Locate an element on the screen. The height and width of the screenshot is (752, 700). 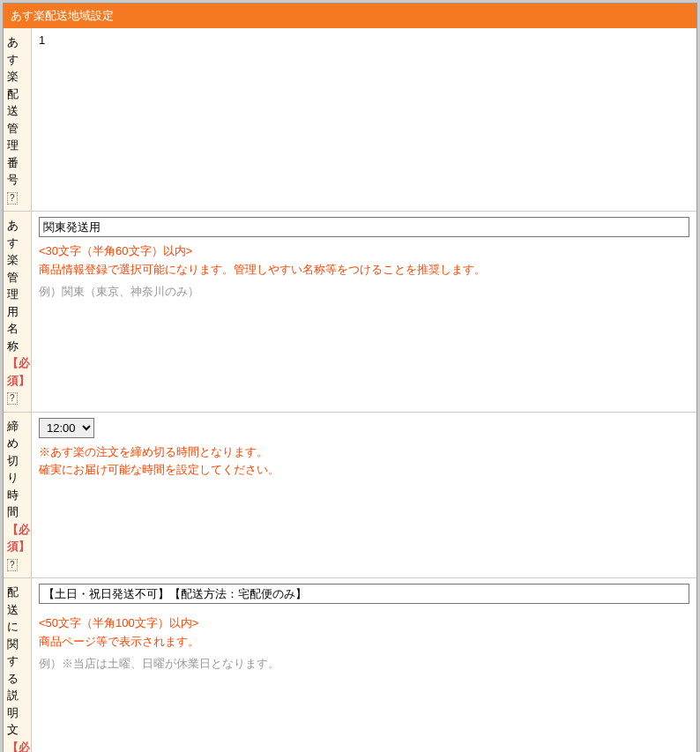
label-deadline: 締め切り時間 【必須】 ? is located at coordinates (18, 495).